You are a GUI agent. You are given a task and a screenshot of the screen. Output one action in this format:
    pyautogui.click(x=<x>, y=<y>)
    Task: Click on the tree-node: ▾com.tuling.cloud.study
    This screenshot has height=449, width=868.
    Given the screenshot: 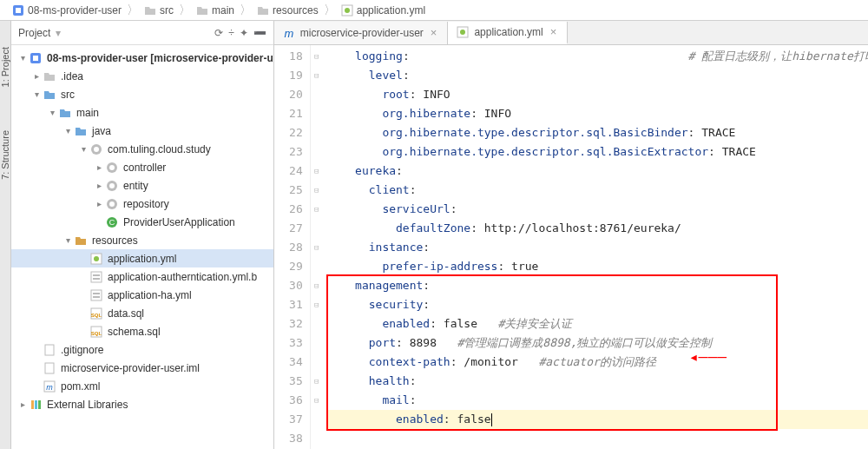 What is the action you would take?
    pyautogui.click(x=142, y=149)
    